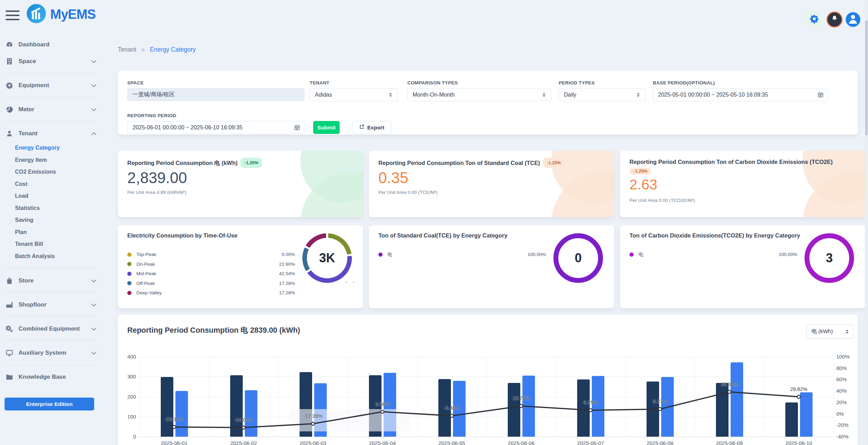  I want to click on line-data-label: 3.56%, so click(383, 404).